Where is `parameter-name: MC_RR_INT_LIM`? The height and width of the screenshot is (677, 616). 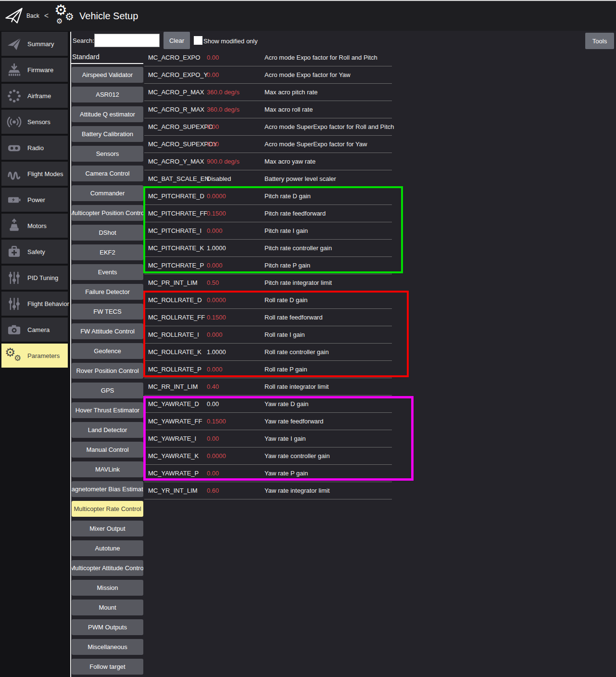 parameter-name: MC_RR_INT_LIM is located at coordinates (177, 387).